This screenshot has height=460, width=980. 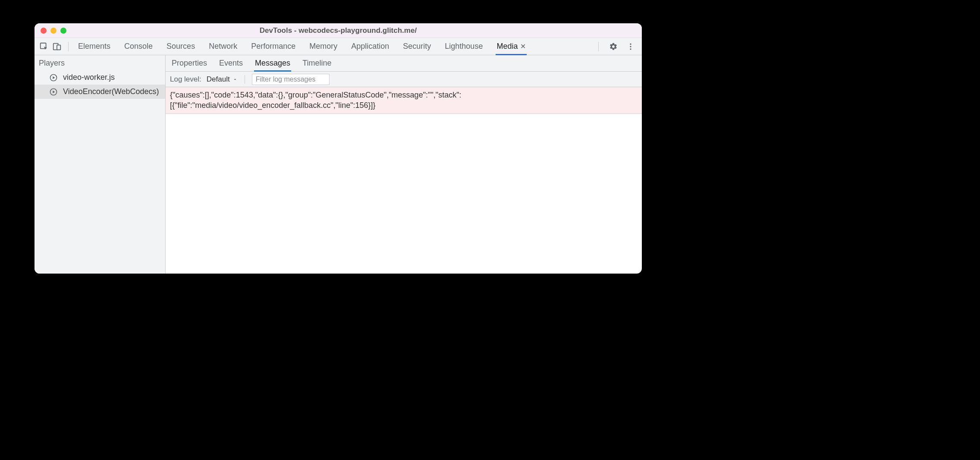 What do you see at coordinates (63, 31) in the screenshot?
I see `window-maximize-button` at bounding box center [63, 31].